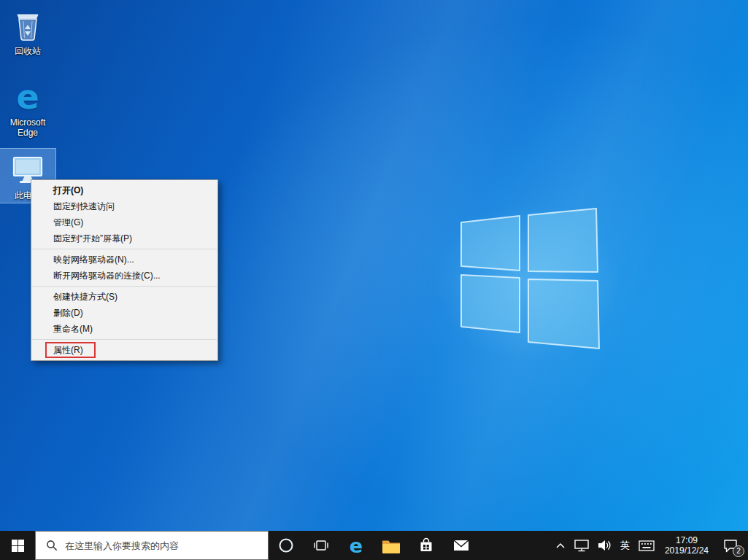 This screenshot has height=560, width=748. I want to click on menu-item-map-network-drive: 映射网络驱动器(N)..., so click(124, 260).